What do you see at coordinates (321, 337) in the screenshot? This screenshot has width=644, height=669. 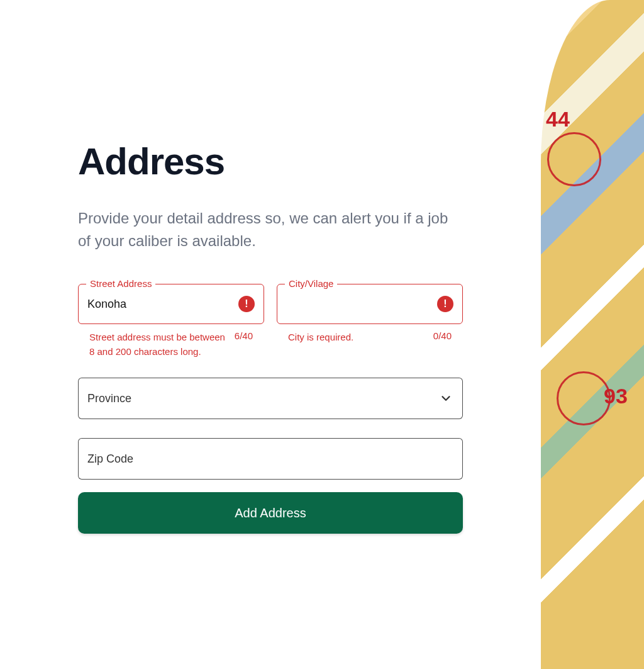 I see `city-error-text: City is required.` at bounding box center [321, 337].